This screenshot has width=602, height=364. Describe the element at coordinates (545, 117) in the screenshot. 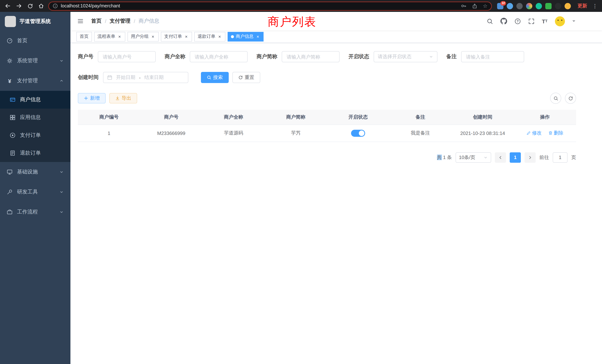

I see `column-header: 操作` at that location.